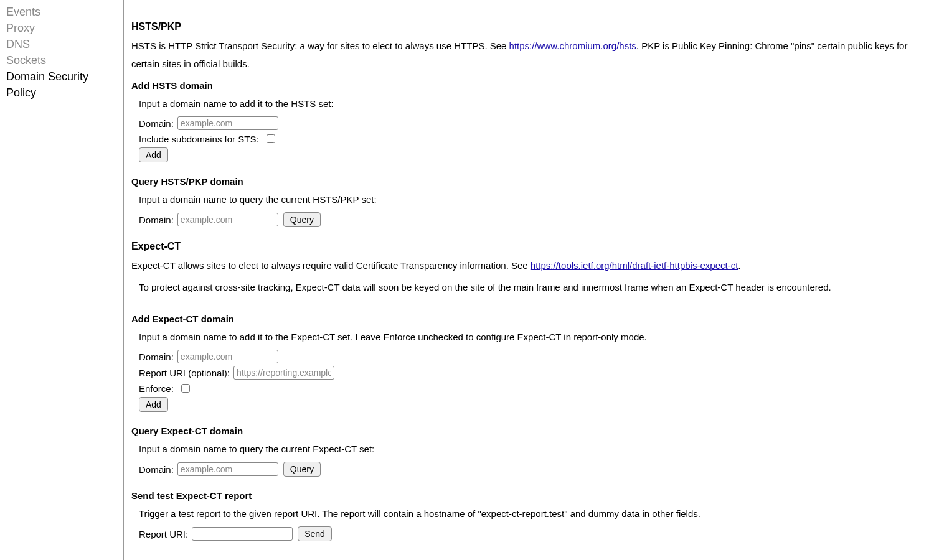 The height and width of the screenshot is (560, 934). I want to click on hsts-intro-link: https://www.chromium.org/hsts, so click(573, 46).